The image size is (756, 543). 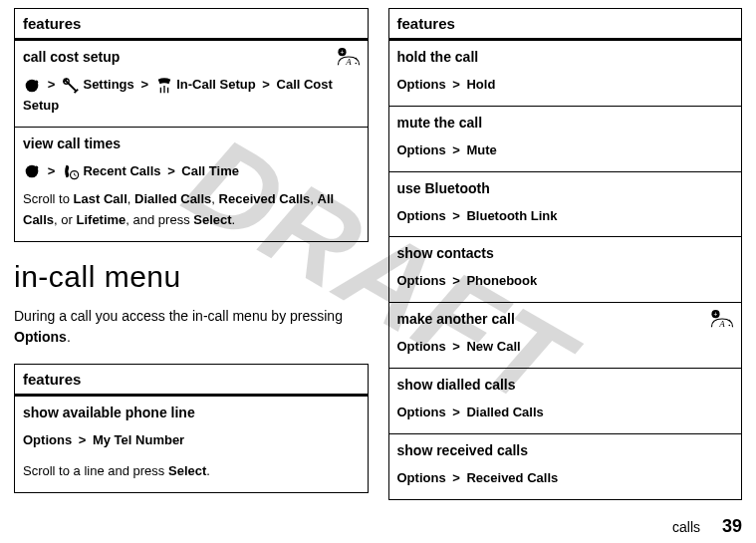 I want to click on footer-page-number: 39, so click(x=732, y=526).